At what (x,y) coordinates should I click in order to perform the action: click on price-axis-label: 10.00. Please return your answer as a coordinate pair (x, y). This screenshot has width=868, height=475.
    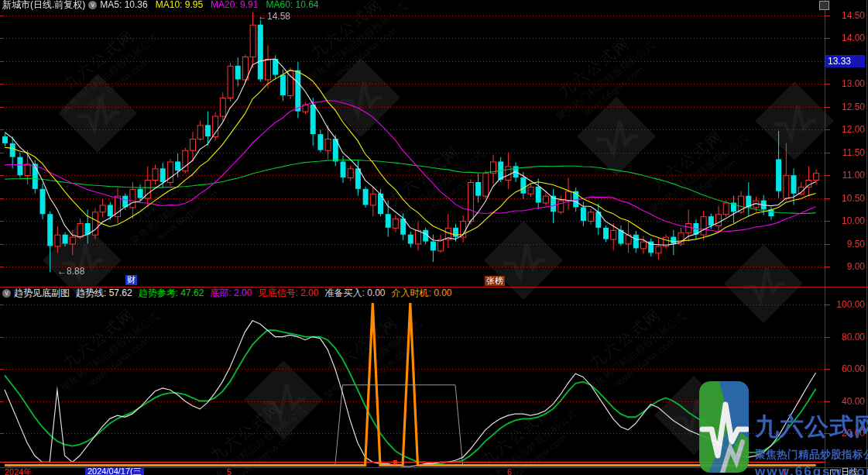
    Looking at the image, I should click on (845, 222).